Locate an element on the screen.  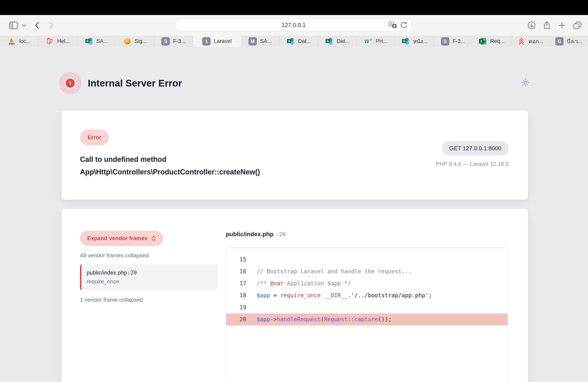
tab-label: Req... is located at coordinates (497, 41).